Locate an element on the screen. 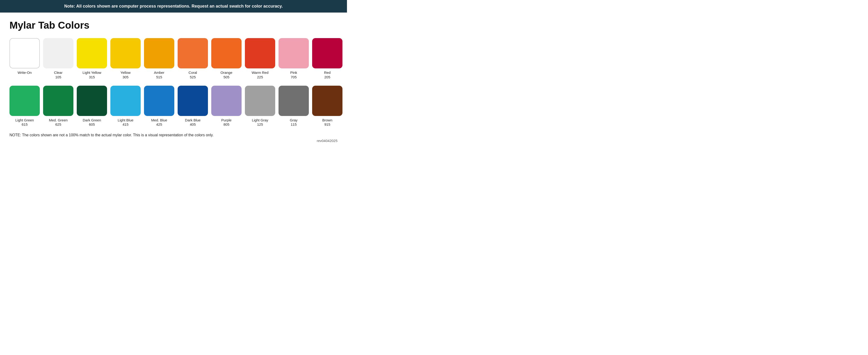 The height and width of the screenshot is (355, 868). color-name: Yellow is located at coordinates (126, 73).